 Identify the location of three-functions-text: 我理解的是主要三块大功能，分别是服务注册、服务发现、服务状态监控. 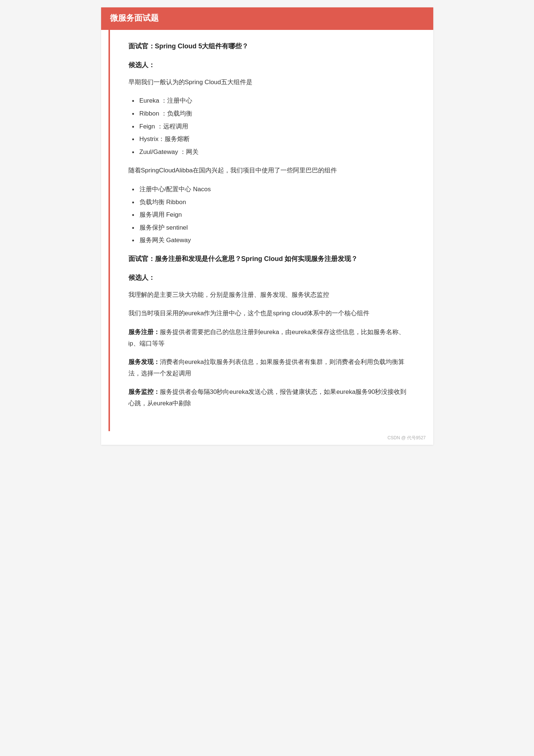
(268, 295).